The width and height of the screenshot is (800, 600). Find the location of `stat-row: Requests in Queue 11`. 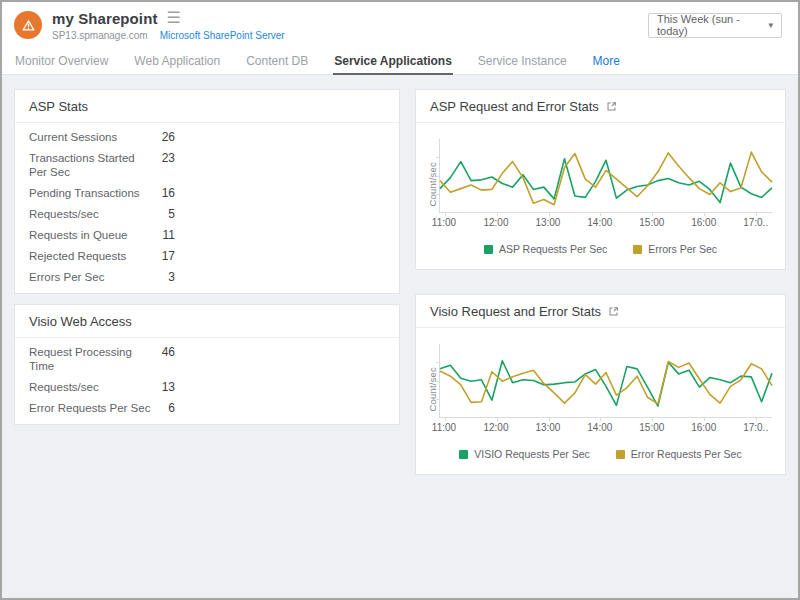

stat-row: Requests in Queue 11 is located at coordinates (207, 234).